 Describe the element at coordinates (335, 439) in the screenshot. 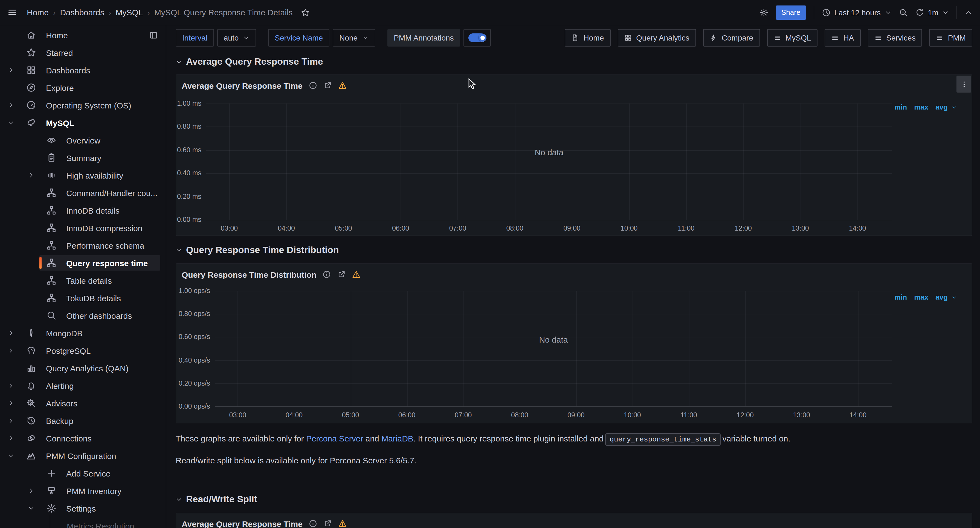

I see `percona-server-link: Percona Server` at that location.